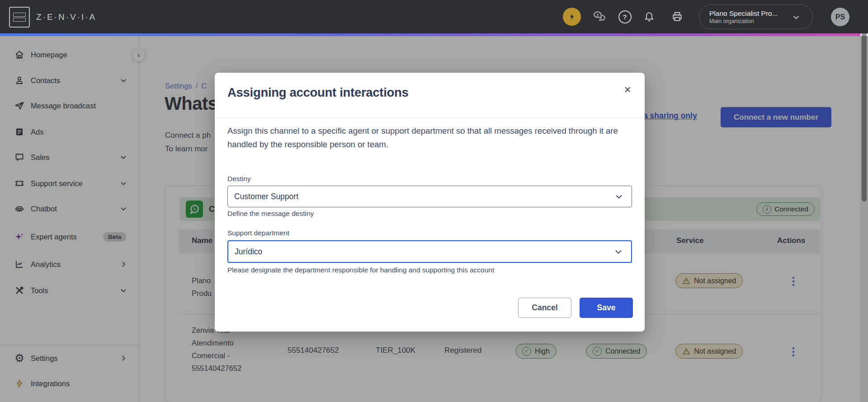 The width and height of the screenshot is (868, 402). What do you see at coordinates (625, 17) in the screenshot?
I see `help-icon: ?` at bounding box center [625, 17].